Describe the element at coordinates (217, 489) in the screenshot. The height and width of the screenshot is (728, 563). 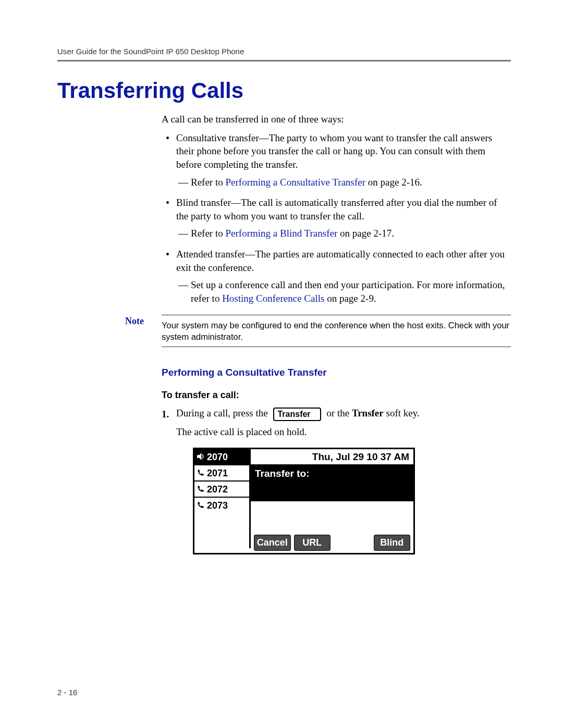
I see `line-number: 2072` at that location.